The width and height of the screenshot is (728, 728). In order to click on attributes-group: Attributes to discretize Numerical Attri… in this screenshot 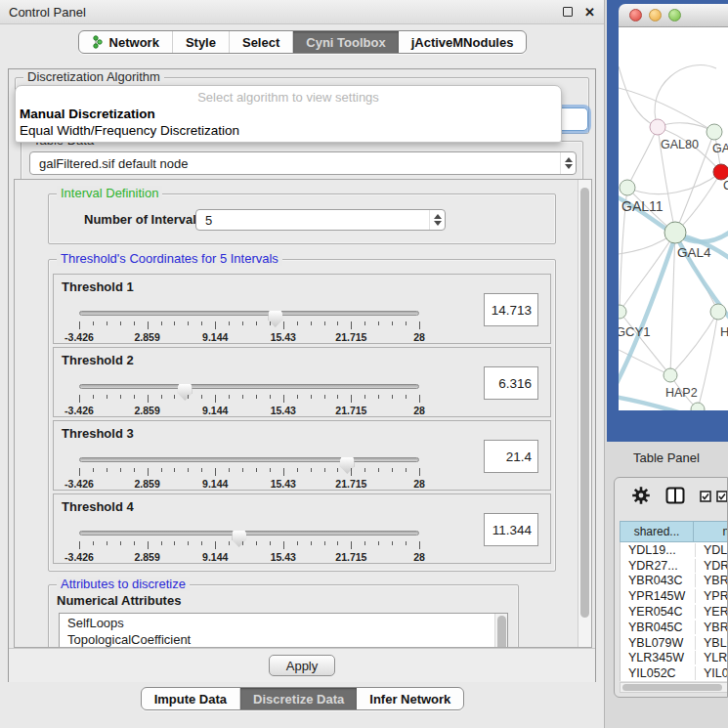, I will do `click(283, 616)`.